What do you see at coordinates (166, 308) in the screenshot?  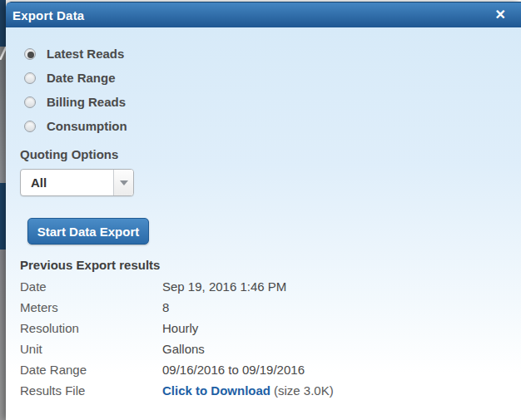 I see `row-value: 8` at bounding box center [166, 308].